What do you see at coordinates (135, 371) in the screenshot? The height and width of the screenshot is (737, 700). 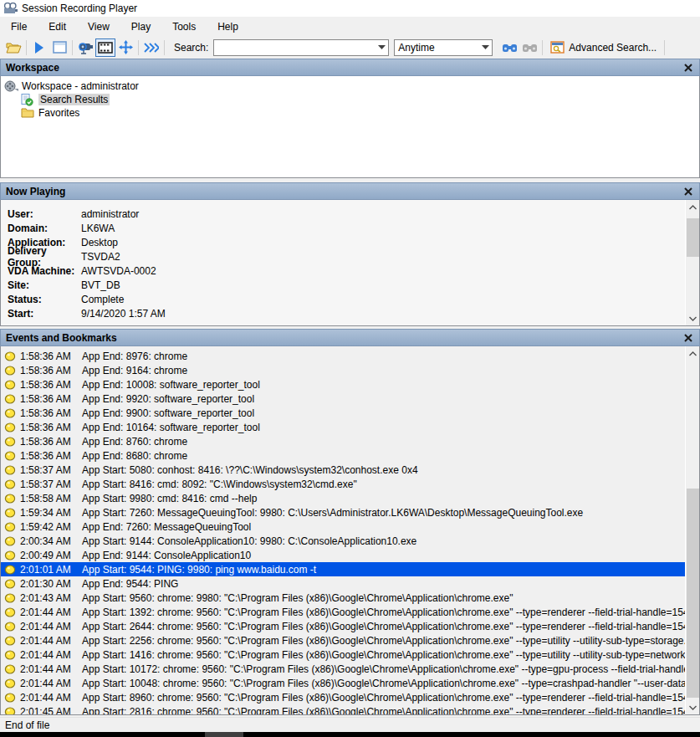 I see `event-text: App End: 9164: chrome` at bounding box center [135, 371].